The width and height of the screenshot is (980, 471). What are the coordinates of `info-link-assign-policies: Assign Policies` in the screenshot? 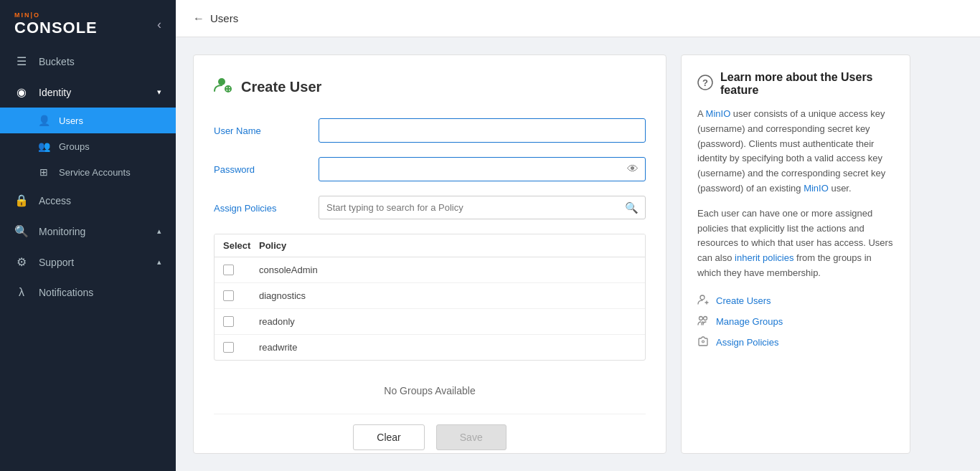 It's located at (796, 343).